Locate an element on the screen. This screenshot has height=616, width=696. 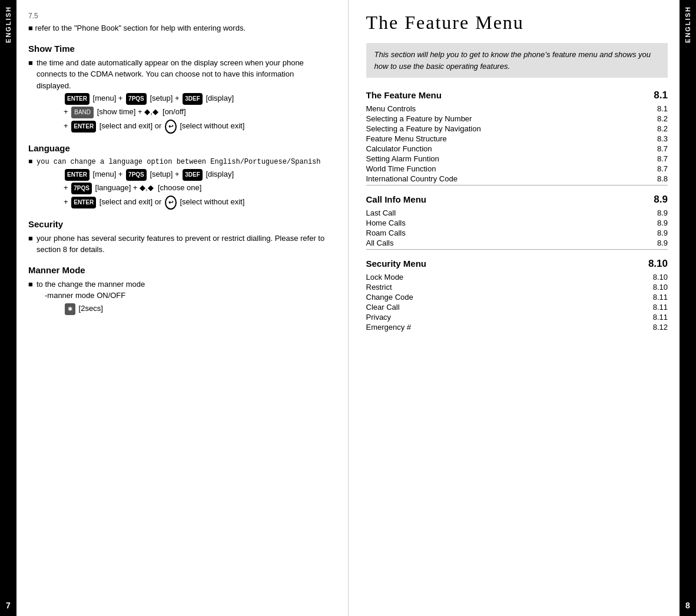
toc-item-page-0-5: 8.7 is located at coordinates (653, 159).